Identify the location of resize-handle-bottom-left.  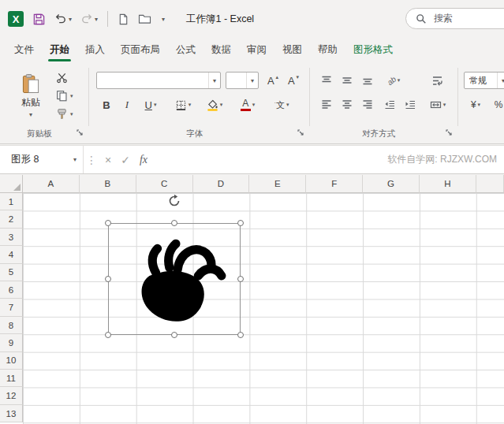
(108, 335).